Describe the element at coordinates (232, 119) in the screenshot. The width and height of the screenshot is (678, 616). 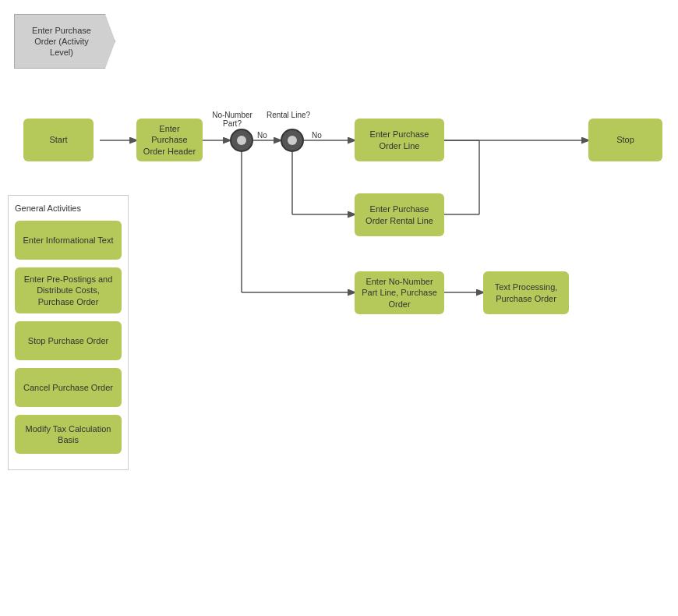
I see `flow-diamond-1-label: No-Number Part?` at that location.